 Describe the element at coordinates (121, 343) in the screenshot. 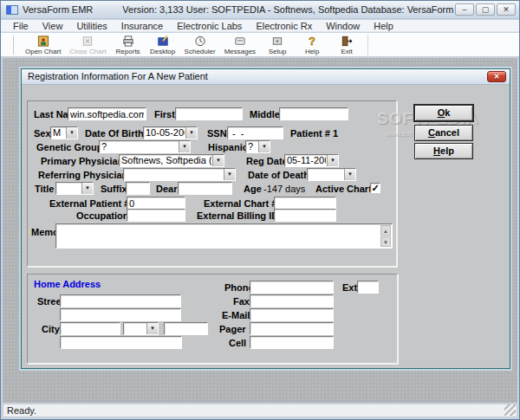

I see `address-line4-input` at that location.